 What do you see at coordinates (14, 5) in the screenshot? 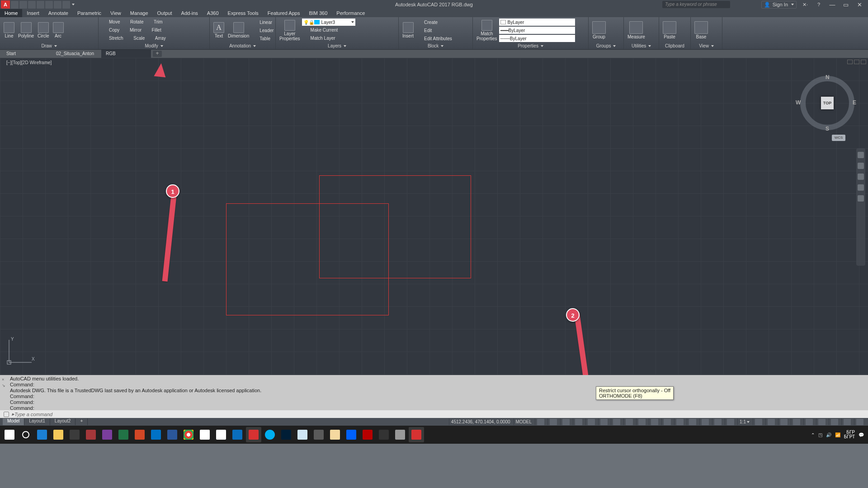
I see `qat-new-icon` at bounding box center [14, 5].